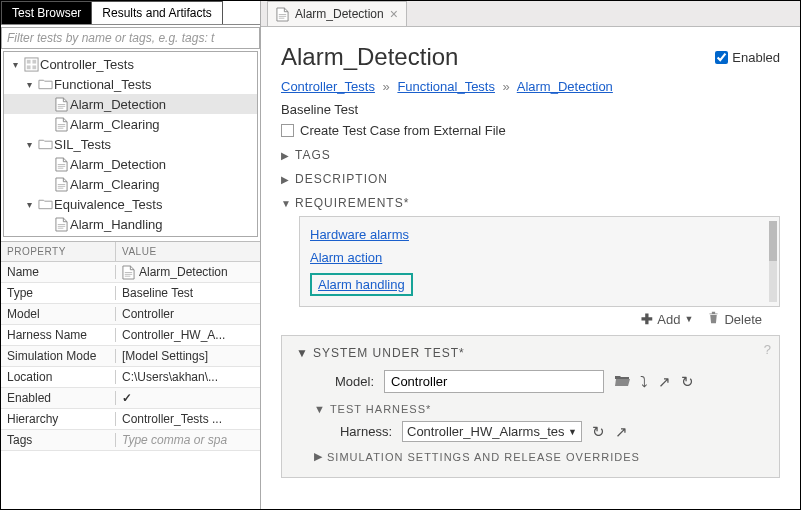  I want to click on test-tree: ▾ Controller_Tests ▾ Functional_Tests Al…, so click(130, 144).